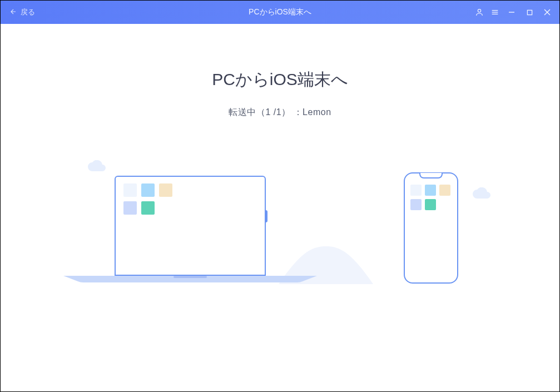 The image size is (560, 392). Describe the element at coordinates (514, 12) in the screenshot. I see `titlebar-controls` at that location.